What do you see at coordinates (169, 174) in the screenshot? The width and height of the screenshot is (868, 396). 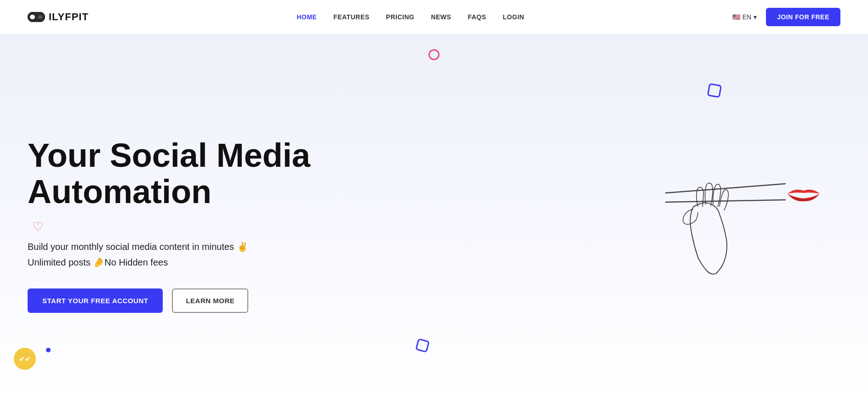 I see `hero-title: Your Social Media Automation` at bounding box center [169, 174].